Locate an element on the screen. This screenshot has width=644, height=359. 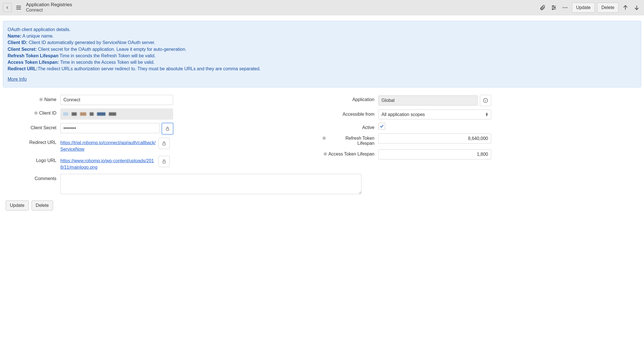
paperclip-icon is located at coordinates (542, 8).